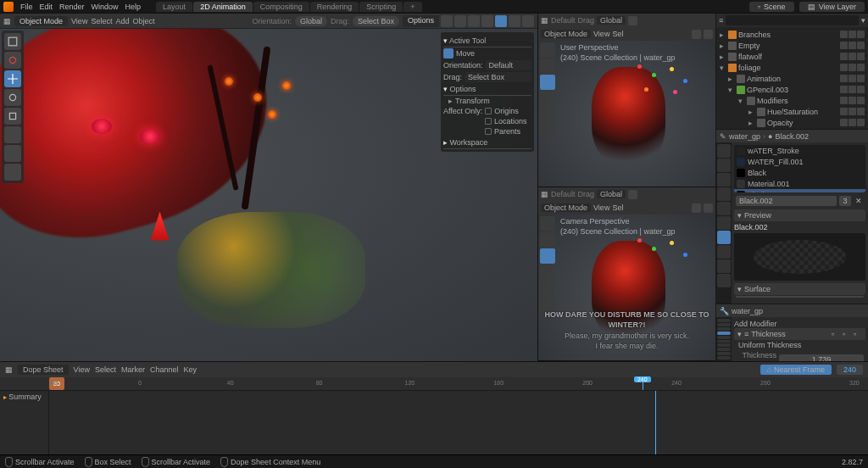 This screenshot has width=868, height=468. Describe the element at coordinates (643, 383) in the screenshot. I see `playhead-marker` at that location.